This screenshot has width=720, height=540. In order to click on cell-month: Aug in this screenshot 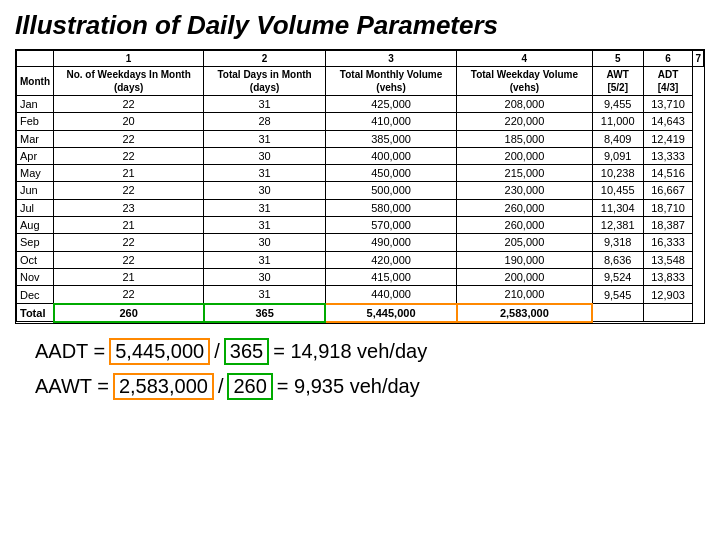, I will do `click(36, 226)`.